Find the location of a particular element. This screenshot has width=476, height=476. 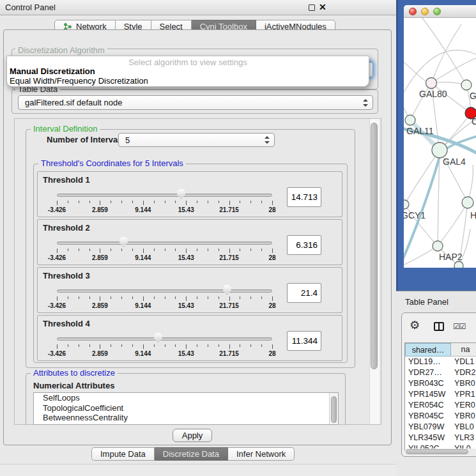

table-cell: YPR1 is located at coordinates (464, 395).